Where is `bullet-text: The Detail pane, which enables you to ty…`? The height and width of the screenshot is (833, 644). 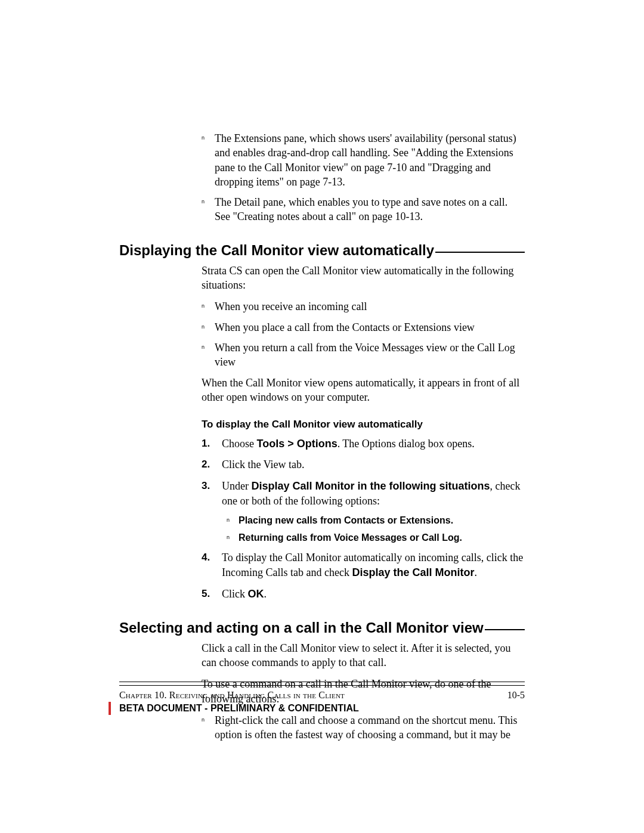
bullet-text: The Detail pane, which enables you to ty… is located at coordinates (361, 209).